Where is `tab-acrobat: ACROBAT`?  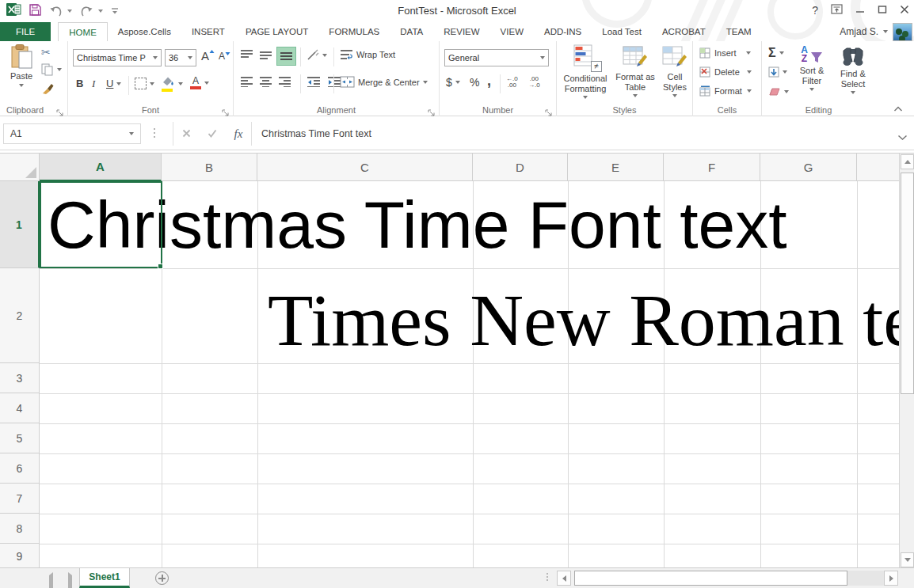
tab-acrobat: ACROBAT is located at coordinates (684, 32).